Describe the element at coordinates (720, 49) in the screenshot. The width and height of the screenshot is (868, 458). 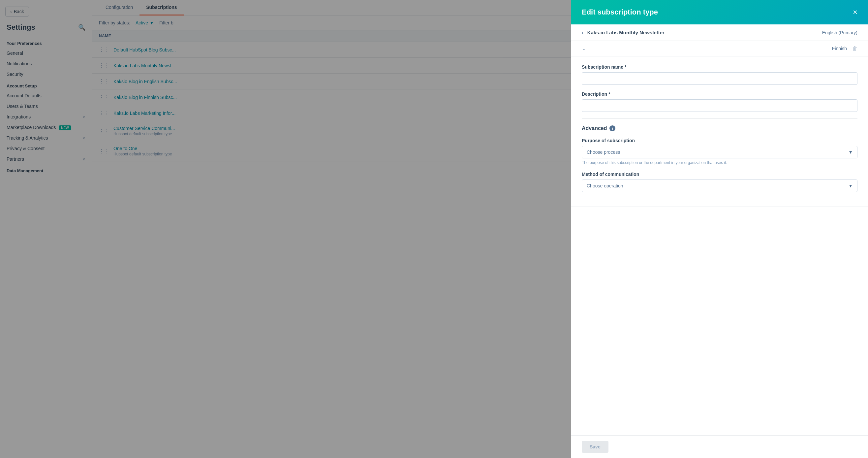
I see `expanded-header: ⌄ Finnish 🗑` at that location.